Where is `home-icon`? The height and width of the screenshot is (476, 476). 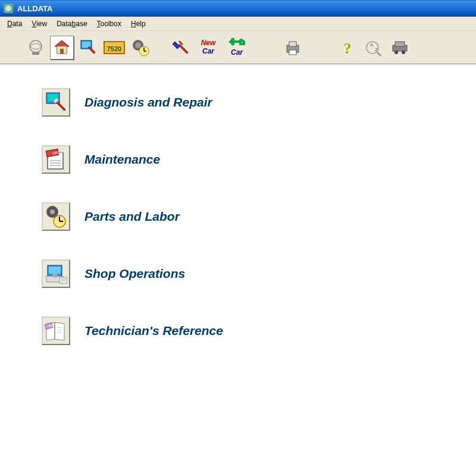 home-icon is located at coordinates (62, 48).